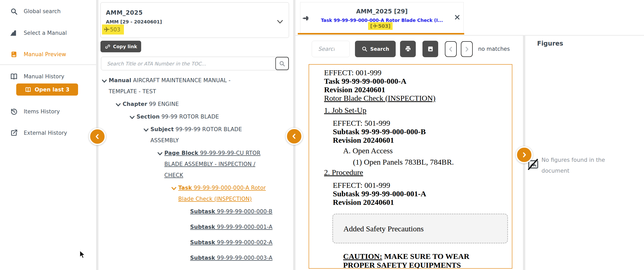  Describe the element at coordinates (45, 33) in the screenshot. I see `sidebar-item-label: Select a Manual` at that location.